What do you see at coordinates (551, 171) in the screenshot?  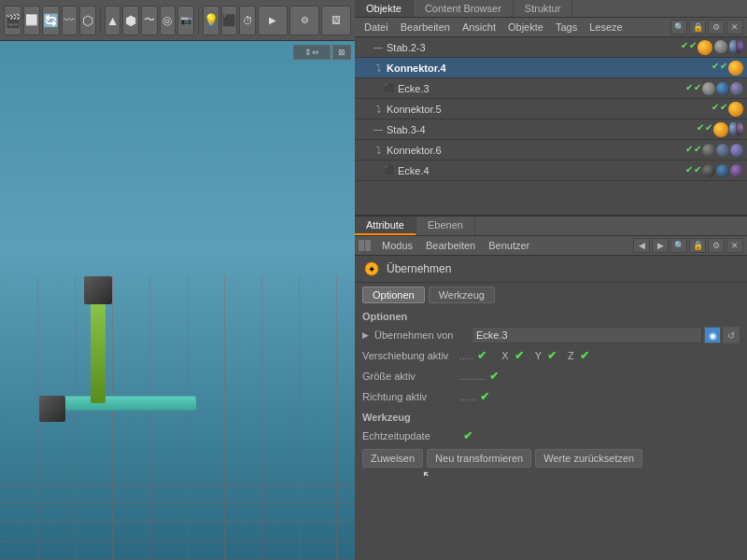 I see `obj-row-ecke4: ⬛ Ecke.4 ✔ ✔` at bounding box center [551, 171].